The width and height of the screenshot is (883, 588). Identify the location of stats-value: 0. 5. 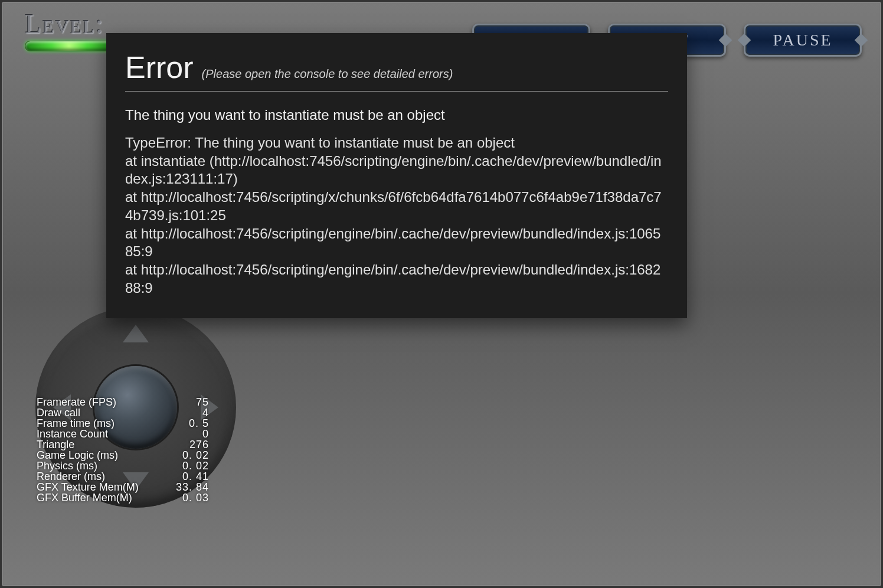
(199, 423).